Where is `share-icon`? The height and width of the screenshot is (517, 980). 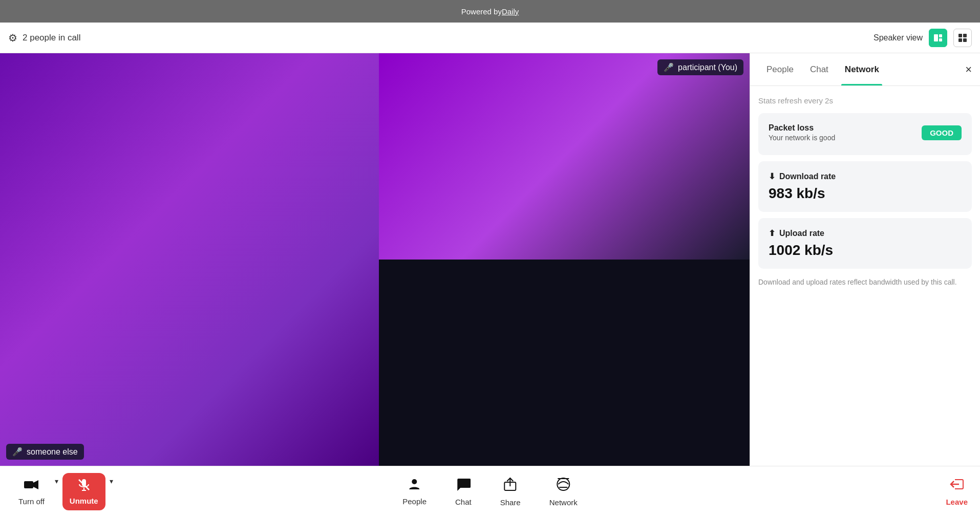 share-icon is located at coordinates (510, 486).